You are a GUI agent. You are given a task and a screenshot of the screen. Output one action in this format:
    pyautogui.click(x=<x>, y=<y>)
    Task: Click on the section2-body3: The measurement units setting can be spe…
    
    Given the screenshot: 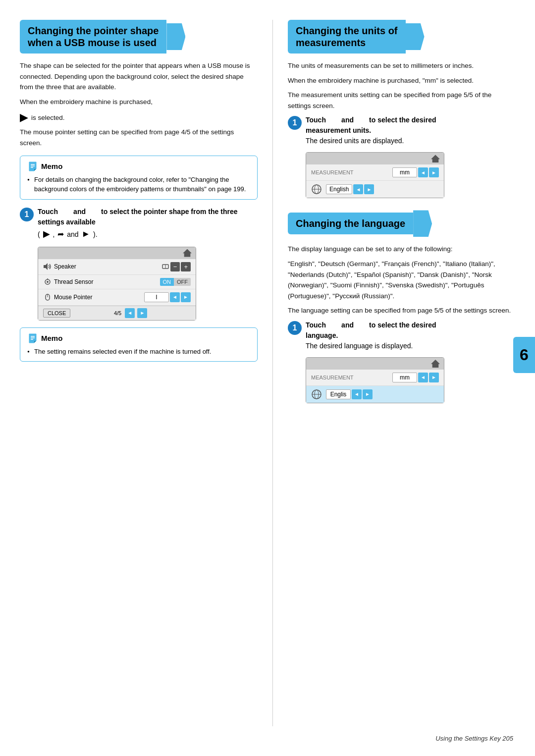 What is the action you would take?
    pyautogui.click(x=401, y=100)
    